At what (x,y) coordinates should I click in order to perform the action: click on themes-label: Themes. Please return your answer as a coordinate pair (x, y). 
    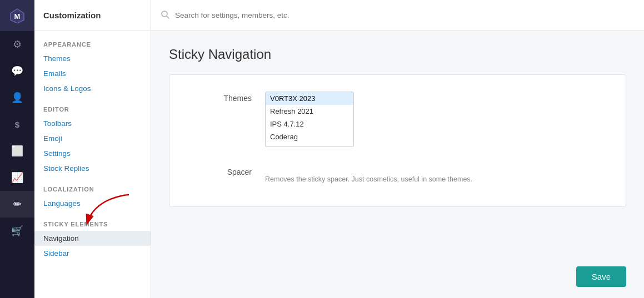
    Looking at the image, I should click on (218, 97).